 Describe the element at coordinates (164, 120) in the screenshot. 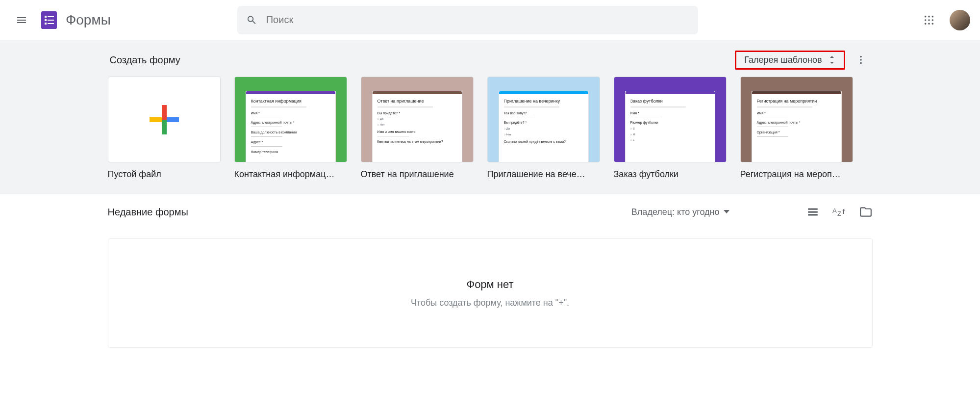

I see `plus-icon` at that location.